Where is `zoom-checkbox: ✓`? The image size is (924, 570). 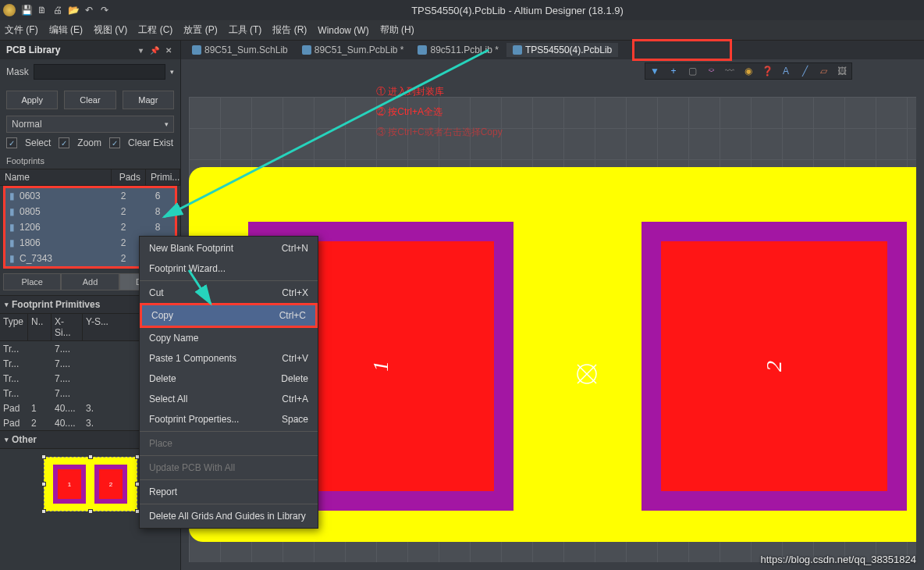 zoom-checkbox: ✓ is located at coordinates (64, 143).